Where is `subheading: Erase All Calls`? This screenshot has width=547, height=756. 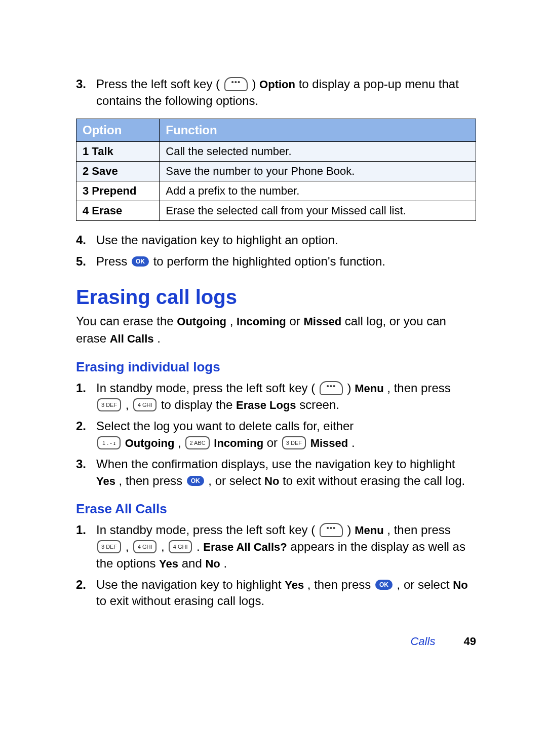 subheading: Erase All Calls is located at coordinates (276, 509).